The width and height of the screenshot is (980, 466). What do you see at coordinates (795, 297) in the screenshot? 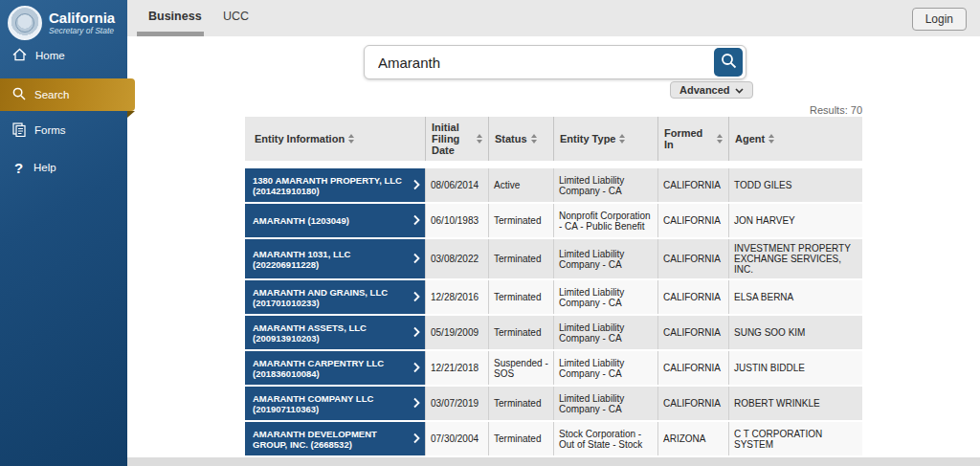
I see `agent-cell: ELSA BERNA` at bounding box center [795, 297].